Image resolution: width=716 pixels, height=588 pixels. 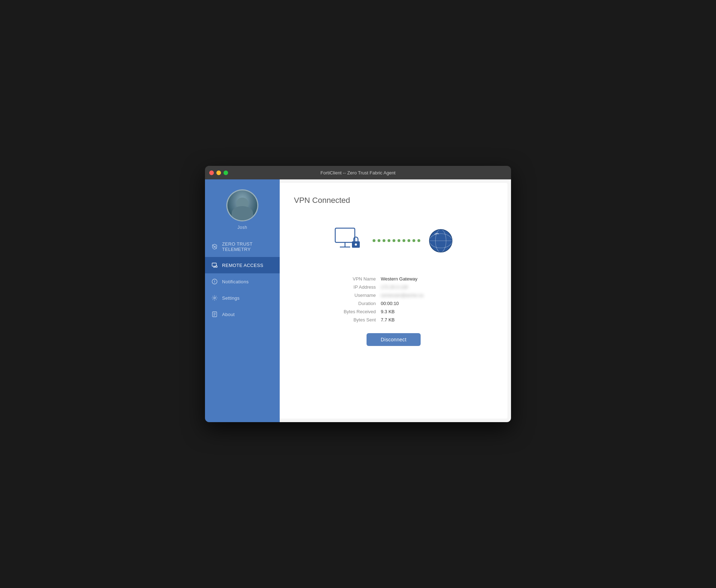 What do you see at coordinates (242, 282) in the screenshot?
I see `sidebar-item-notifications: Notifications` at bounding box center [242, 282].